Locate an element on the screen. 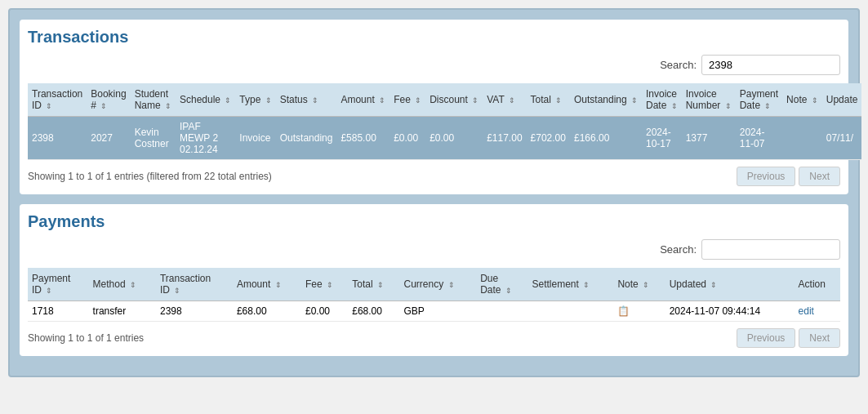  cell-type: Invoice is located at coordinates (255, 139).